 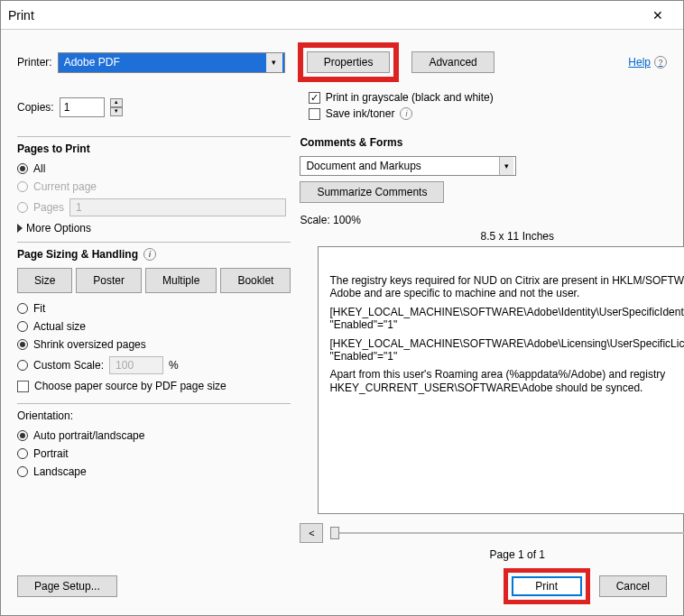 What do you see at coordinates (40, 169) in the screenshot?
I see `all-label: All` at bounding box center [40, 169].